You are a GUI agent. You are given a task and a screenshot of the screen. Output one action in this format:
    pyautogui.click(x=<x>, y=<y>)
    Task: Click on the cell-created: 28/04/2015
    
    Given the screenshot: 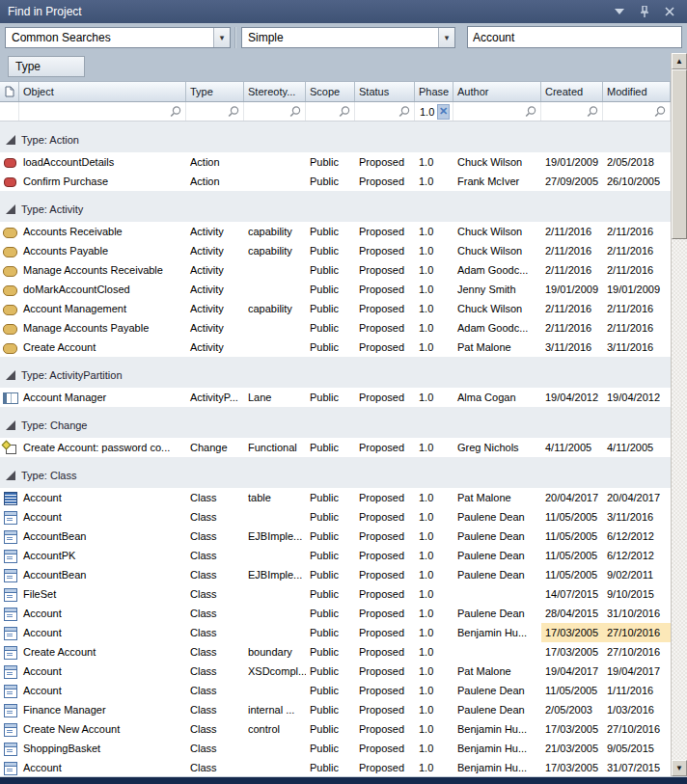 What is the action you would take?
    pyautogui.click(x=572, y=613)
    